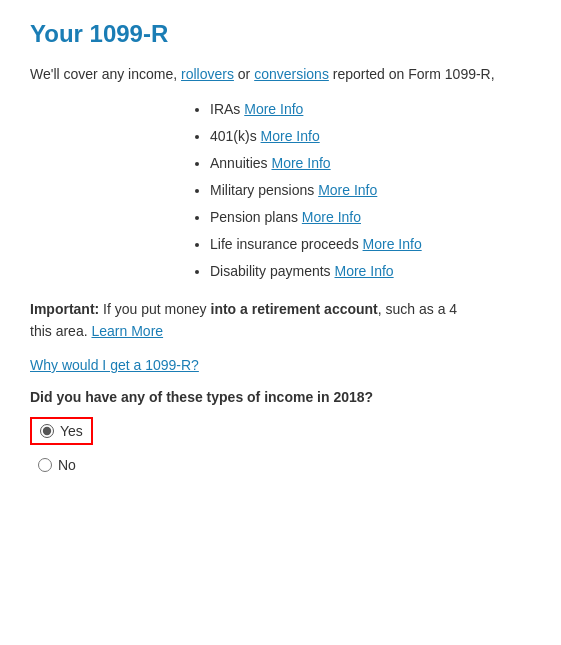 The width and height of the screenshot is (561, 645). I want to click on conversions-link: conversions, so click(292, 74).